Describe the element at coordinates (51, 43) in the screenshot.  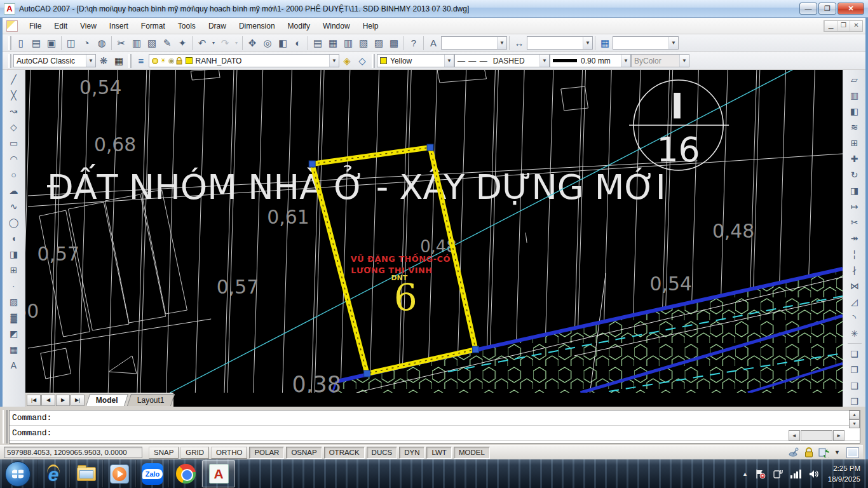
I see `save-button: ▣` at that location.